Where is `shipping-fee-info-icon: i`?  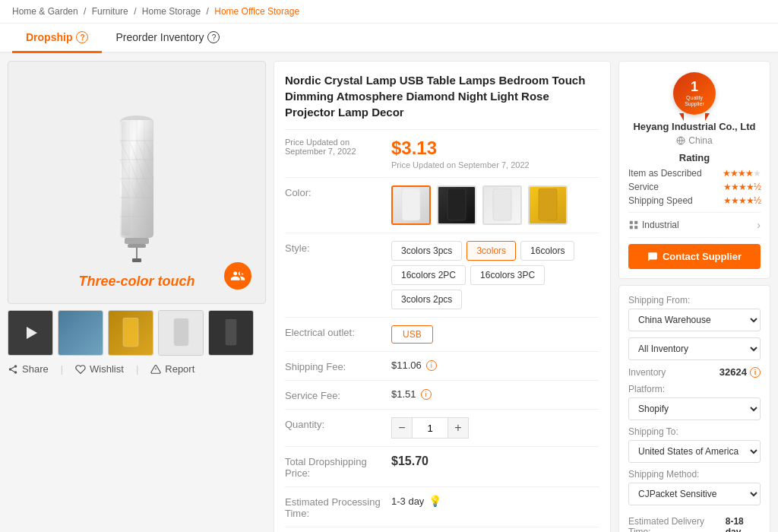
shipping-fee-info-icon: i is located at coordinates (432, 366).